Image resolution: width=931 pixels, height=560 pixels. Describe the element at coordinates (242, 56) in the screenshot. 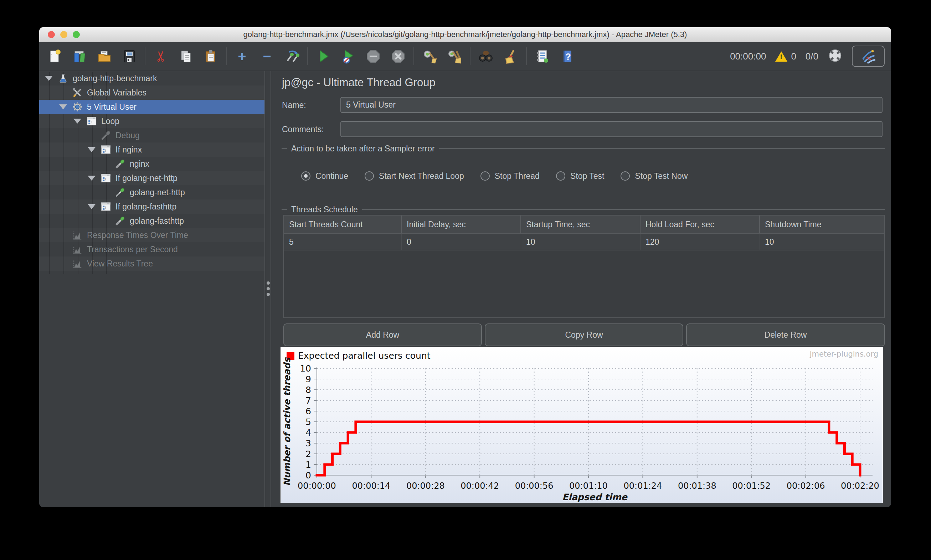

I see `add-icon: +` at that location.